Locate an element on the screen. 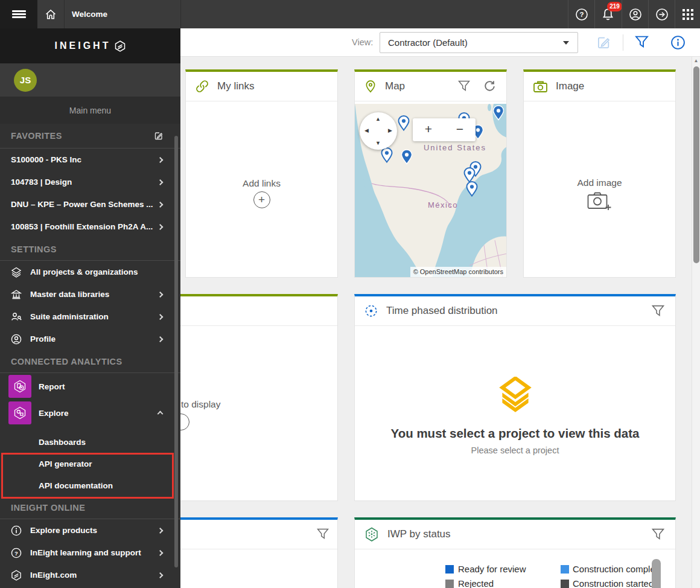 The height and width of the screenshot is (588, 700). item-label: API documentation is located at coordinates (76, 485).